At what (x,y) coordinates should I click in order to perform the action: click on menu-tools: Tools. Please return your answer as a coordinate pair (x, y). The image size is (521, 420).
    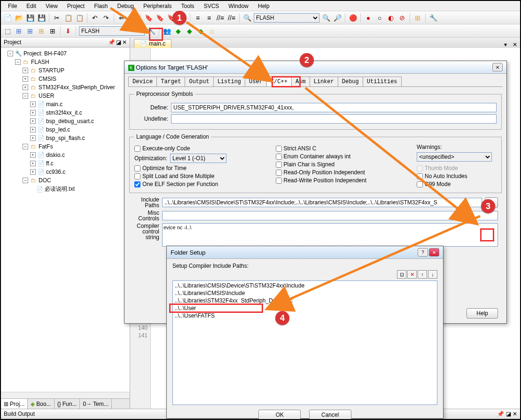
    Looking at the image, I should click on (188, 6).